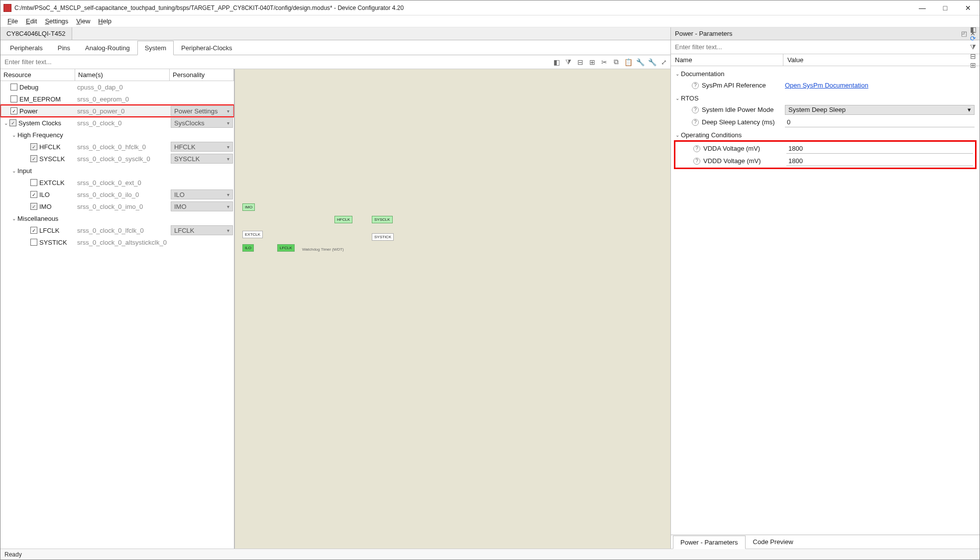  Describe the element at coordinates (709, 542) in the screenshot. I see `tab-power-parameters: Power - Parameters` at that location.